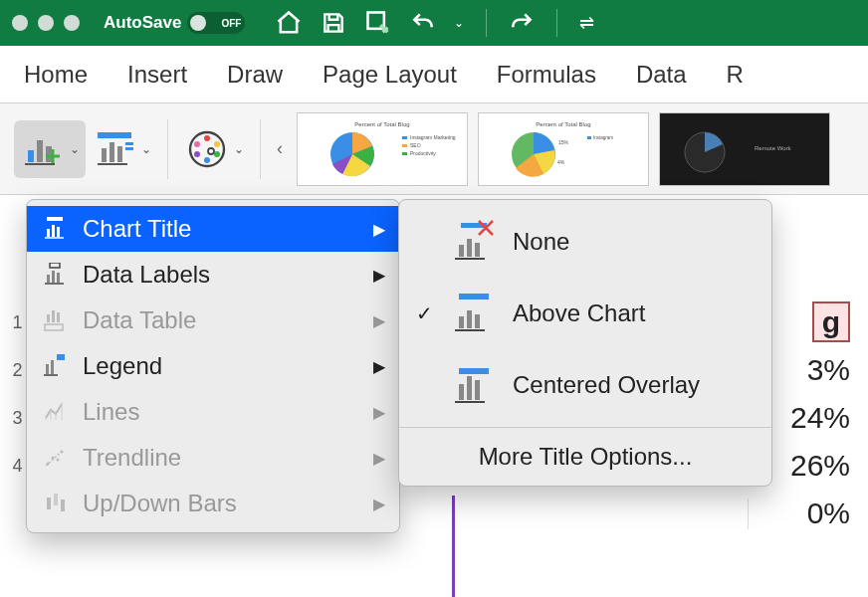  I want to click on edit-icon, so click(378, 23).